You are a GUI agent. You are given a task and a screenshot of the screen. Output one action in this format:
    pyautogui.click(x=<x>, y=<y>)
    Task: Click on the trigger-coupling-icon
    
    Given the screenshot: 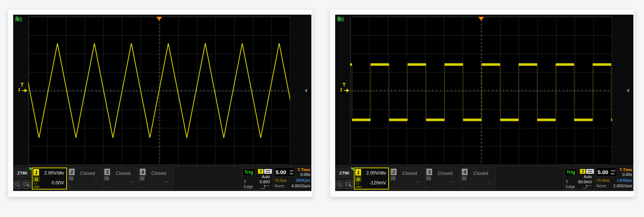 What is the action you would take?
    pyautogui.click(x=268, y=172)
    